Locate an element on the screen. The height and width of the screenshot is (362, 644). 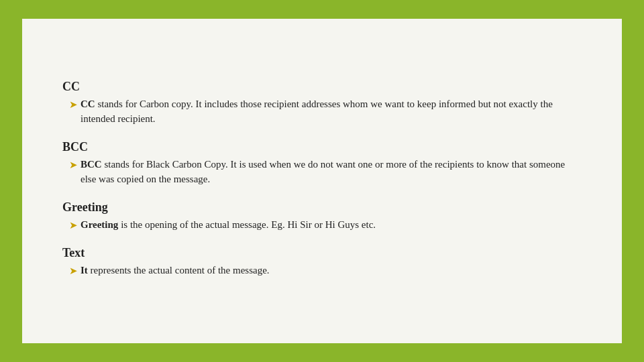
heading-bcc: BCC is located at coordinates (322, 147).